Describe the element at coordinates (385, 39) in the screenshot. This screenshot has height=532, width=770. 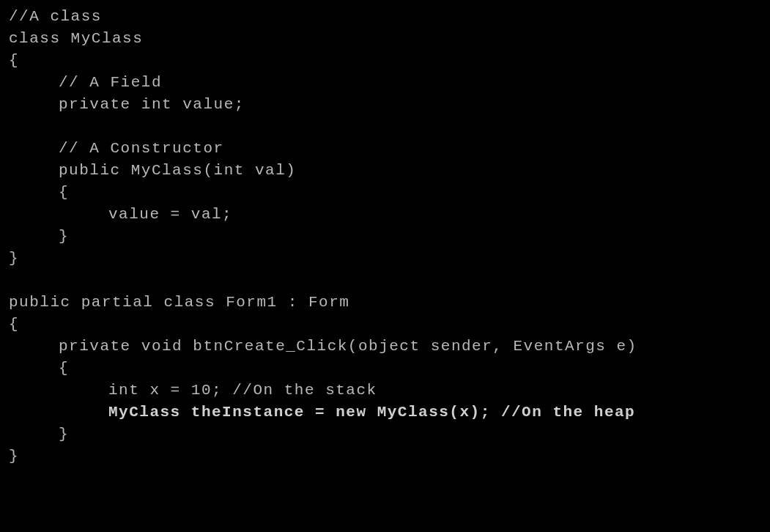
I see `code-class-declaration: class MyClass` at that location.